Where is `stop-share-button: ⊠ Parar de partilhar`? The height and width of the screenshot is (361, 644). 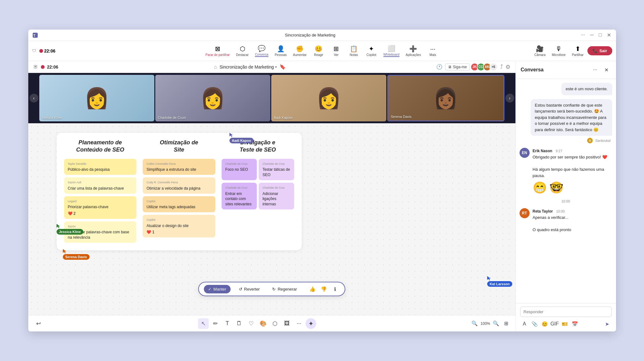 stop-share-button: ⊠ Parar de partilhar is located at coordinates (217, 51).